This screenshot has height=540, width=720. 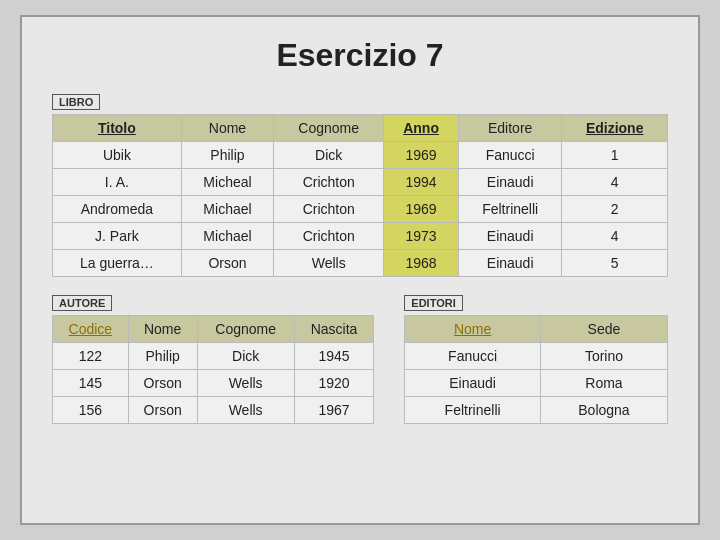 I want to click on editori-col-header-1: Sede, so click(x=604, y=330).